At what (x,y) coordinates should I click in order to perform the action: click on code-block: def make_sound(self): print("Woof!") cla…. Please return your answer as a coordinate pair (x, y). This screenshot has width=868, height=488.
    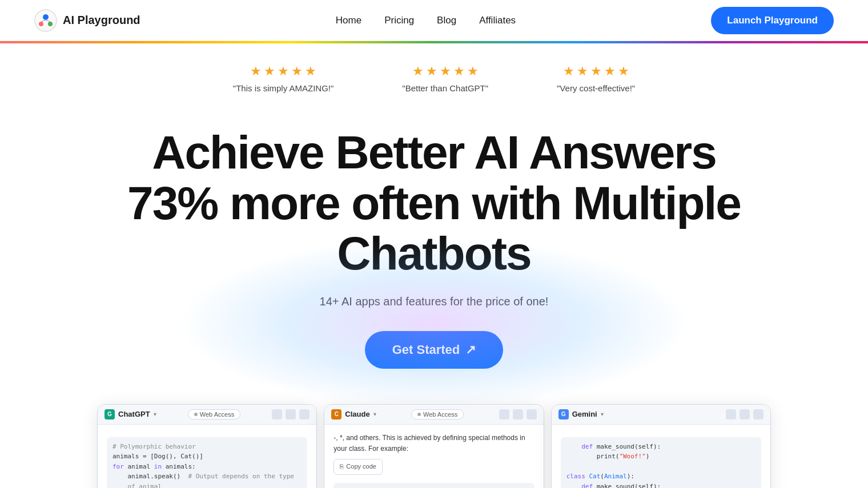
    Looking at the image, I should click on (661, 462).